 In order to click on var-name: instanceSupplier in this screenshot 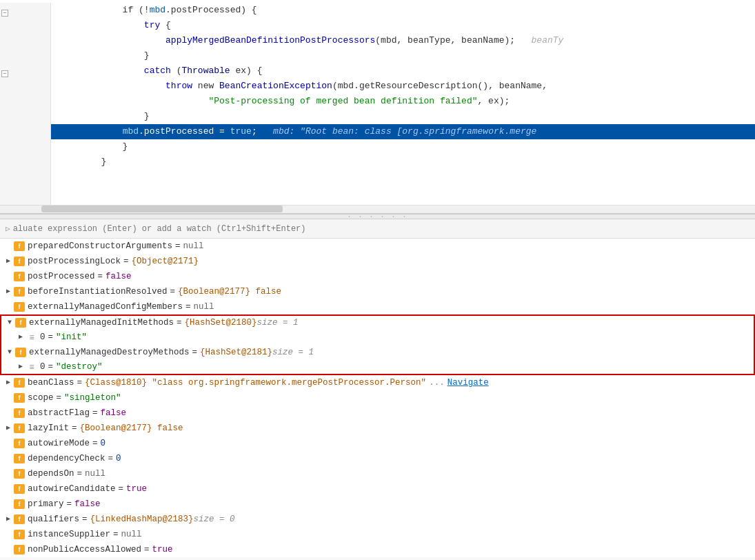, I will do `click(69, 534)`.